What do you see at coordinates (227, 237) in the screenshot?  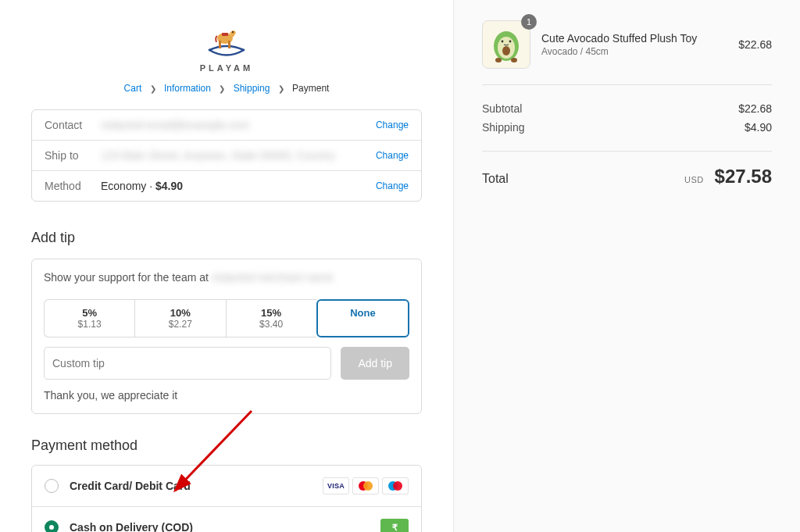 I see `tip-section-title: Add tip` at bounding box center [227, 237].